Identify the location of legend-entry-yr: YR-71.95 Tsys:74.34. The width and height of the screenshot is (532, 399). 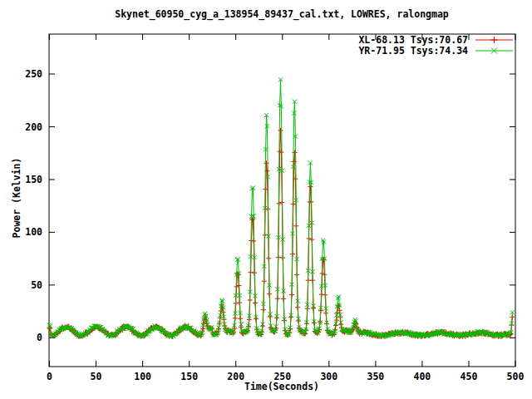
(436, 51).